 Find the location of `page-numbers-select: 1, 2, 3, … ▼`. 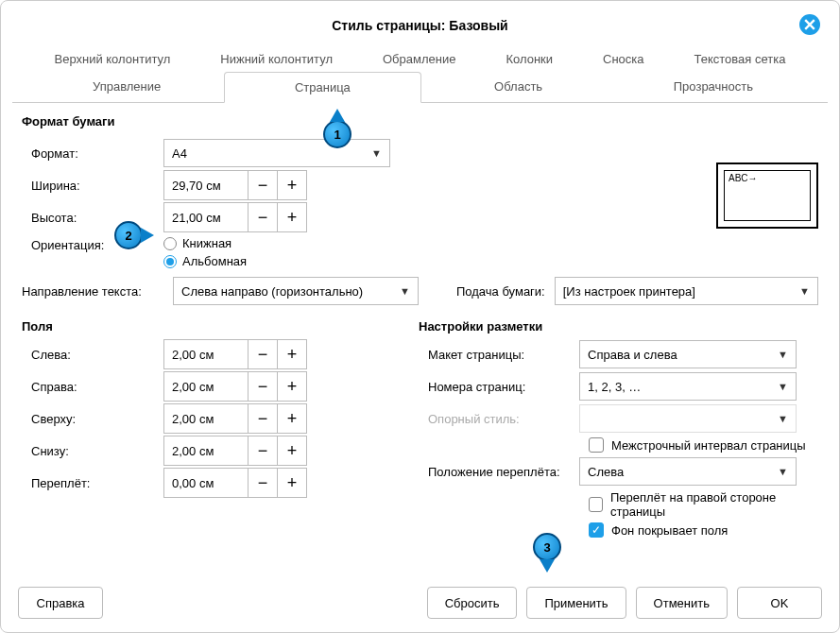

page-numbers-select: 1, 2, 3, … ▼ is located at coordinates (688, 386).